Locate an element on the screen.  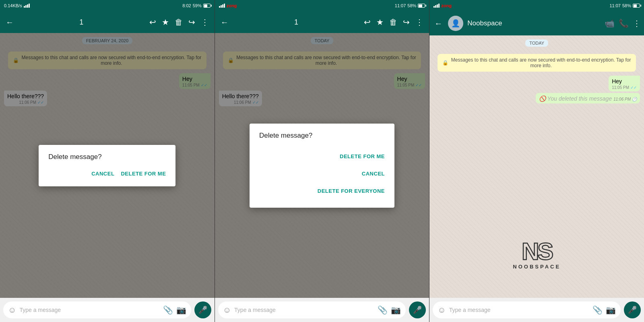
chat-toolbar-1: ← 1 ↩ ★ 🗑 ↪ ⋮ is located at coordinates (107, 22).